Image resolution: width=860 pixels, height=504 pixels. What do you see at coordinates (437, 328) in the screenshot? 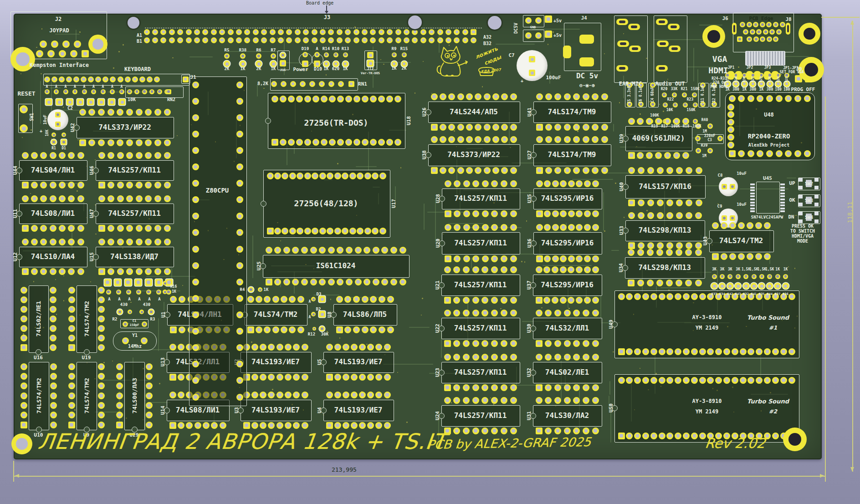
I see `silk-text: U22` at bounding box center [437, 328].